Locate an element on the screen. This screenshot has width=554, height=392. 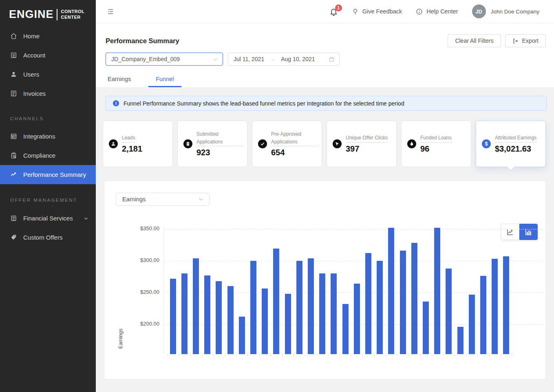
metric-card-pre-approved-applications: Pre-Approved Applications 654 is located at coordinates (287, 144).